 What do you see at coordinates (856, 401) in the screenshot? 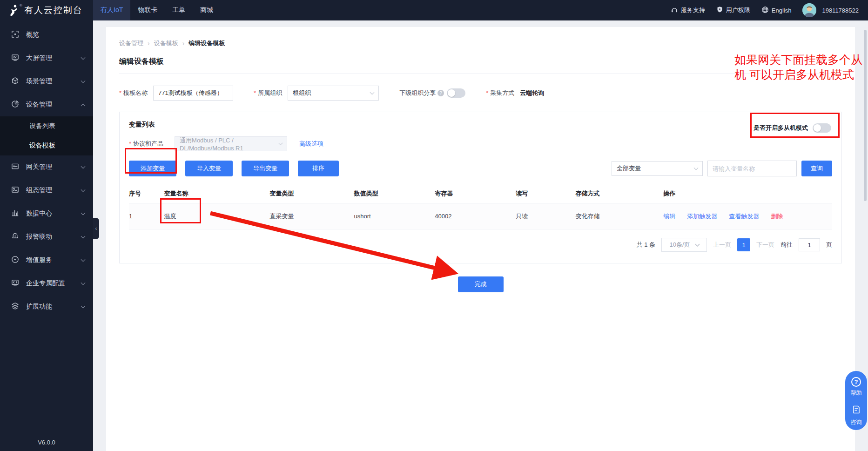
I see `widget-divider` at bounding box center [856, 401].